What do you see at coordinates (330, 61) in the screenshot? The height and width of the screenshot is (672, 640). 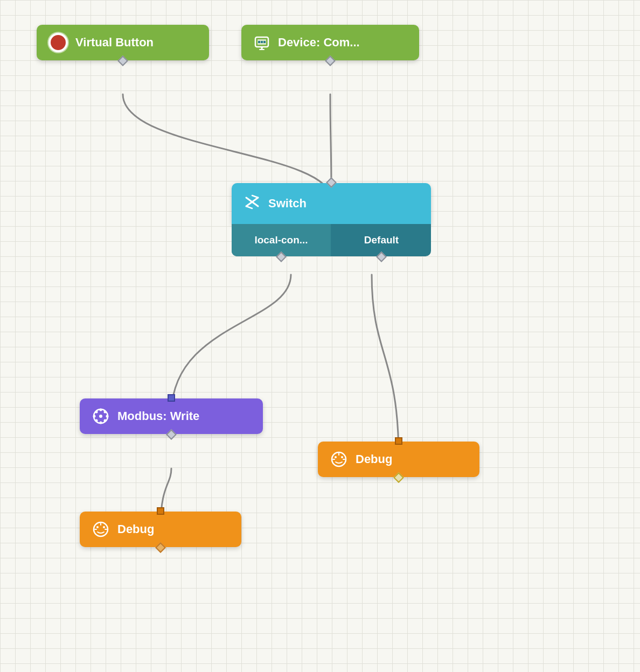 I see `device-com-output-port` at bounding box center [330, 61].